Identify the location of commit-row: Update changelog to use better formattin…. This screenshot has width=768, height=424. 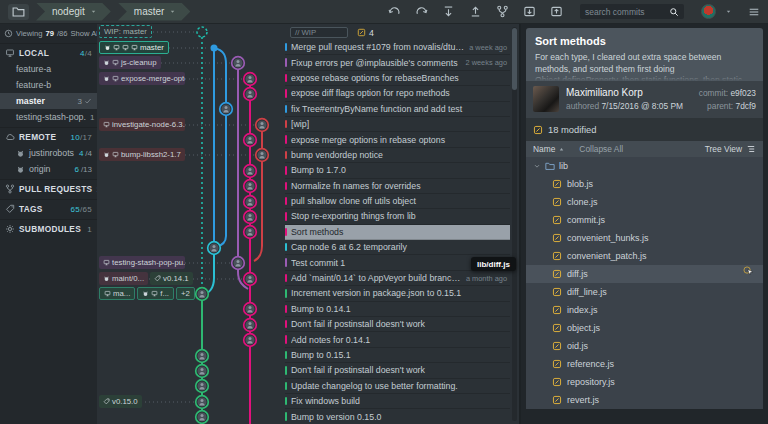
(398, 386).